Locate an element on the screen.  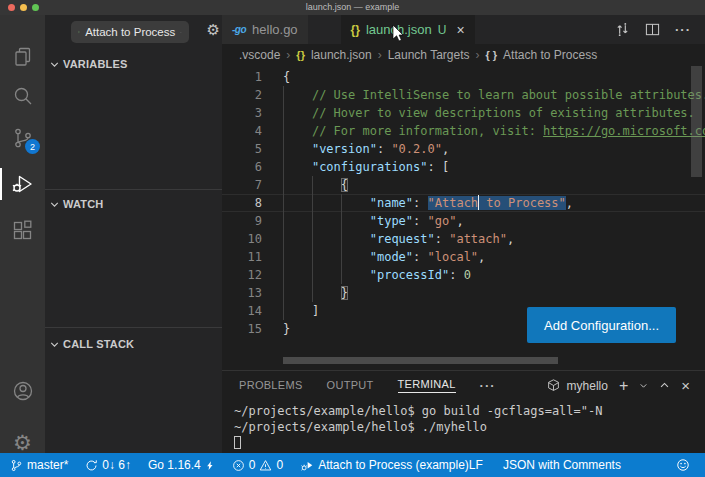
feedback-button is located at coordinates (683, 465).